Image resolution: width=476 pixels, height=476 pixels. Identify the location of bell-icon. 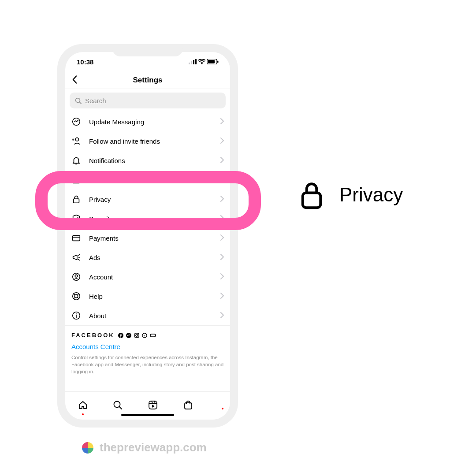
(76, 160).